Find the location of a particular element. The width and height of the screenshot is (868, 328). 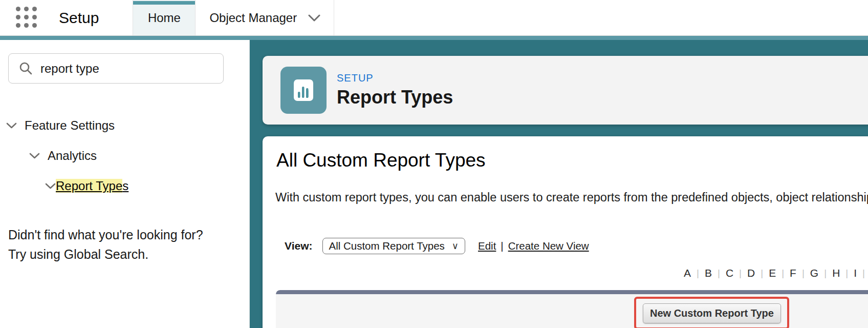

search-match-highlight: Report Type is located at coordinates (89, 186).